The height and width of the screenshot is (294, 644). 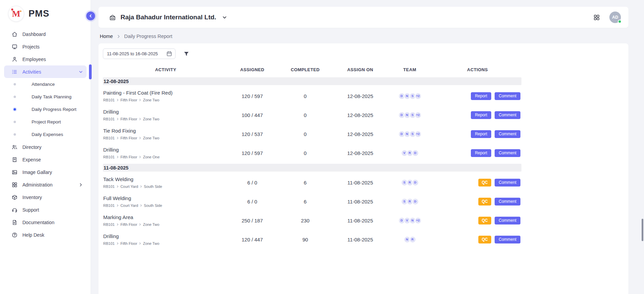 What do you see at coordinates (91, 16) in the screenshot?
I see `sidebar-collapse-button` at bounding box center [91, 16].